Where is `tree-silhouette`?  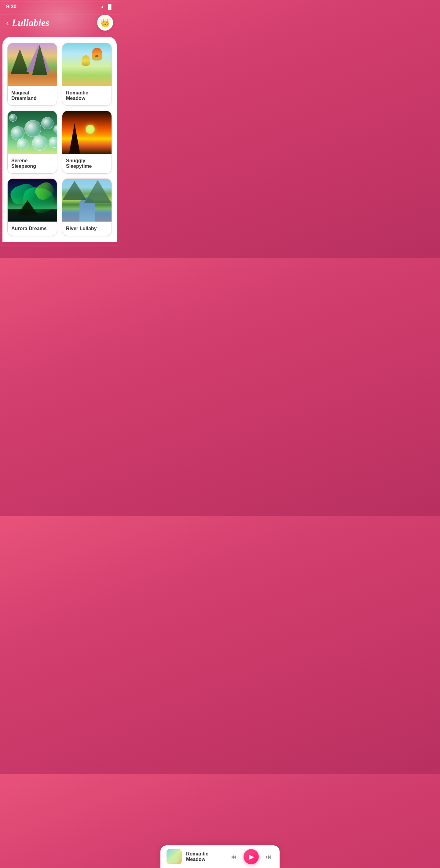
tree-silhouette is located at coordinates (74, 138).